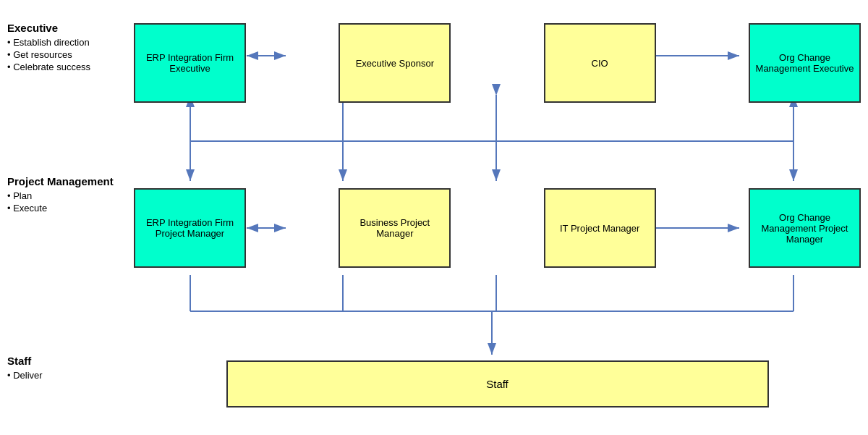  What do you see at coordinates (69, 360) in the screenshot?
I see `staff-title: Staff` at bounding box center [69, 360].